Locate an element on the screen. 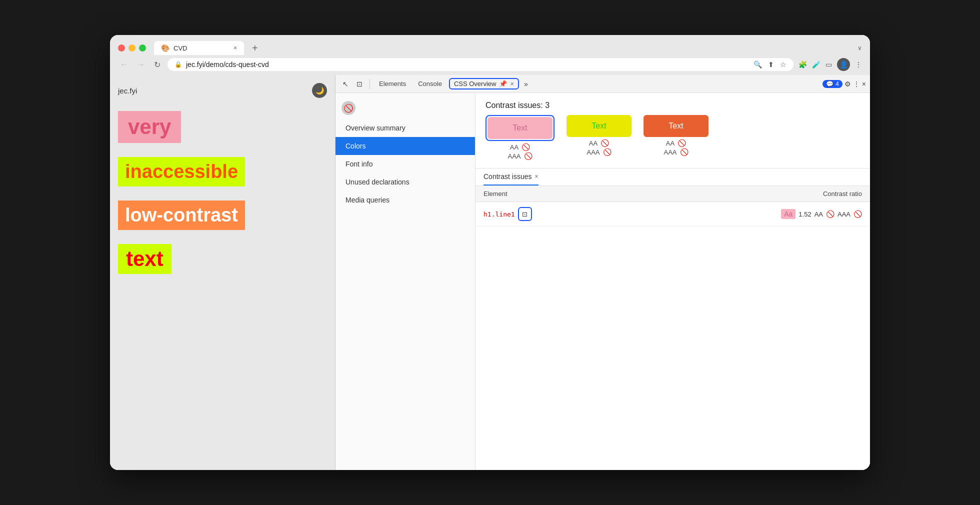 This screenshot has height=505, width=980. contrast-header: Contrast issues: 3 is located at coordinates (673, 104).